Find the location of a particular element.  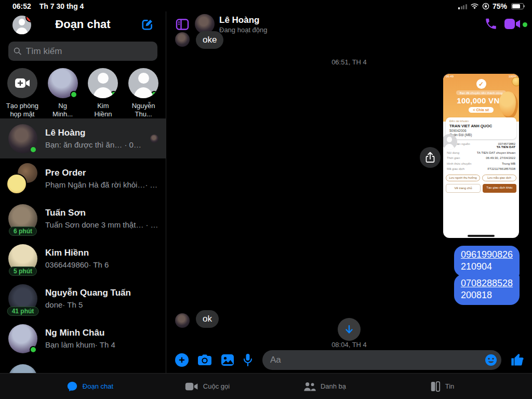

chat-preview: Bạn làm khum· Th 4 is located at coordinates (102, 345).